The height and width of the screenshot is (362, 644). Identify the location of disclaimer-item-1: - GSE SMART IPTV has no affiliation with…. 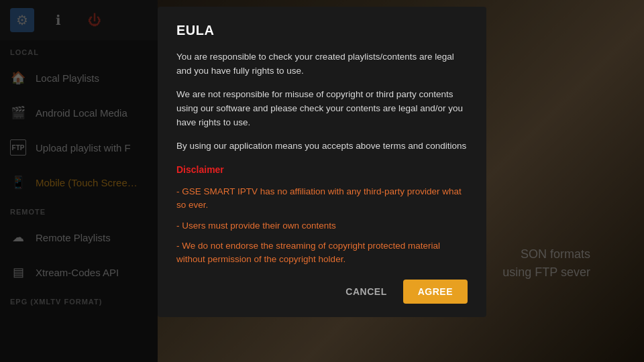
(322, 198).